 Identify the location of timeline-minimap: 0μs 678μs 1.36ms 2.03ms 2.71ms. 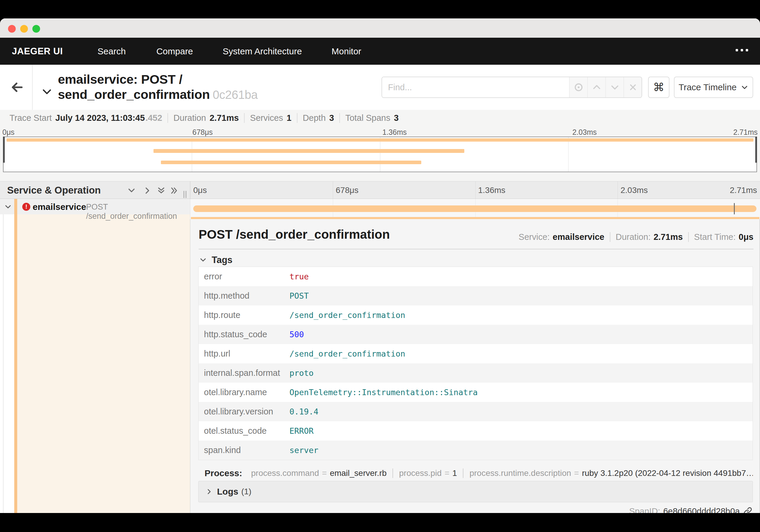
(380, 154).